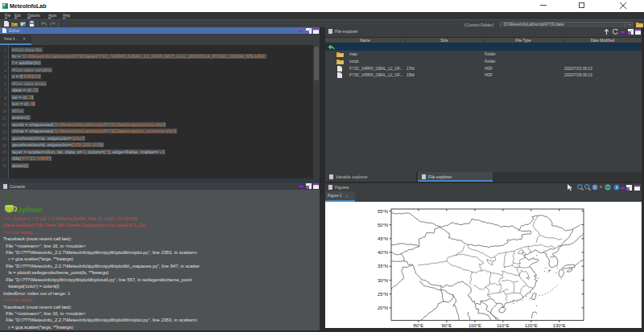 Image resolution: width=644 pixels, height=332 pixels. Describe the element at coordinates (383, 308) in the screenshot. I see `svg-text: 20°N` at that location.